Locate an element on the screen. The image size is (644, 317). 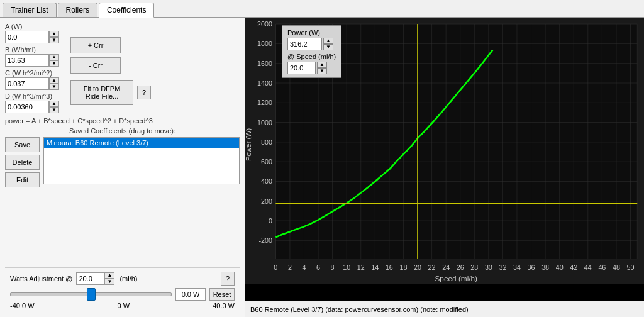
delete-button: Delete is located at coordinates (23, 162).